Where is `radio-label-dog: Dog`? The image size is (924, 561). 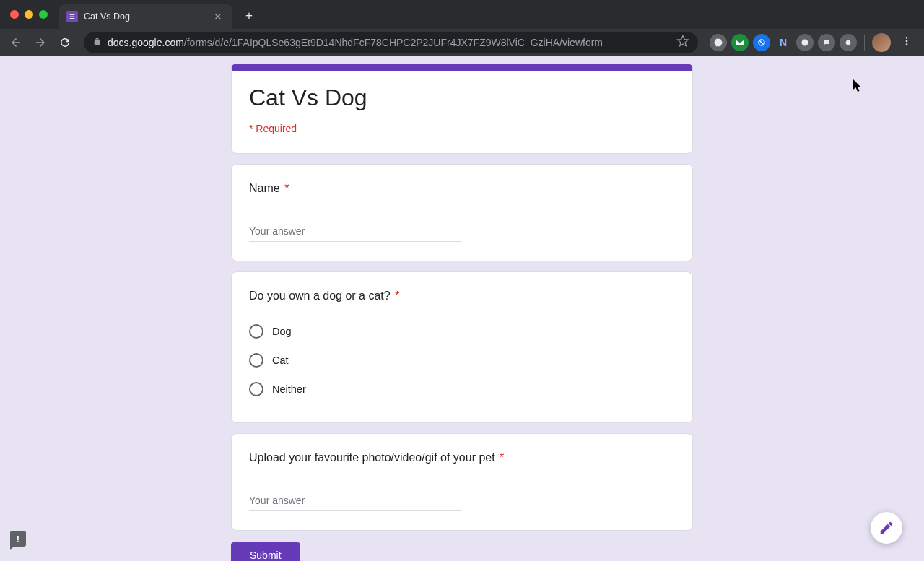
radio-label-dog: Dog is located at coordinates (282, 331).